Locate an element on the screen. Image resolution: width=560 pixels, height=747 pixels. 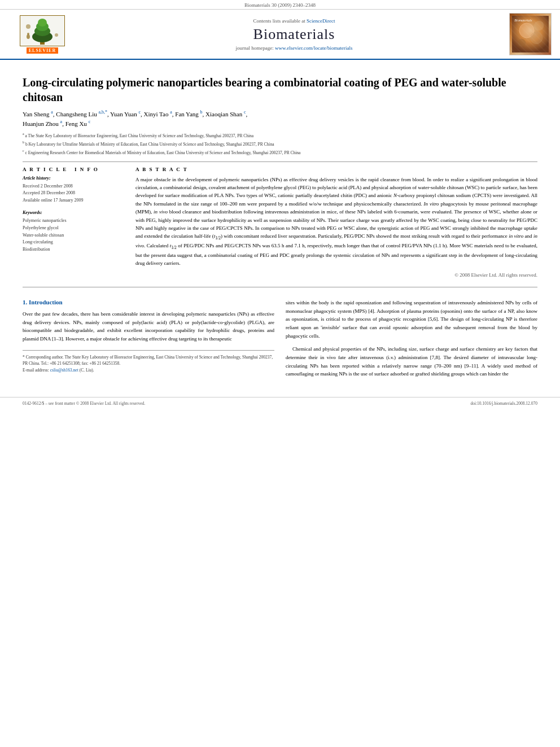
article-history: Article history: Received 2 December 200… is located at coordinates (73, 190).